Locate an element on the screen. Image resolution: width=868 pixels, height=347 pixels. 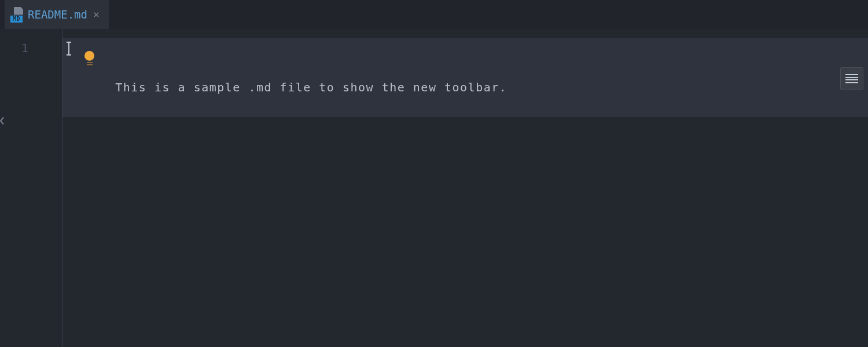
code-line-1-text: This is a sample .md file to show the ne… is located at coordinates (311, 87).